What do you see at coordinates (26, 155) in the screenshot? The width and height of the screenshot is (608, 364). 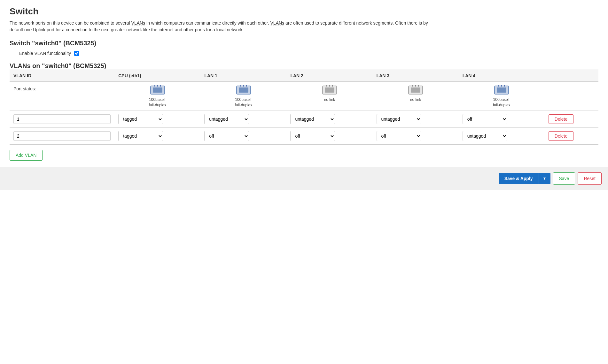 I see `add-vlan-button: Add VLAN` at bounding box center [26, 155].